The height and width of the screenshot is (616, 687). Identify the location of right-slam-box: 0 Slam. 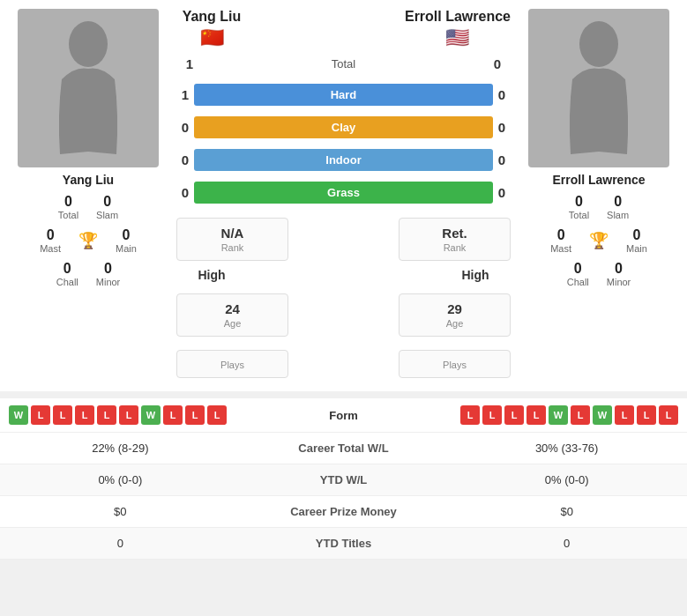
(617, 207).